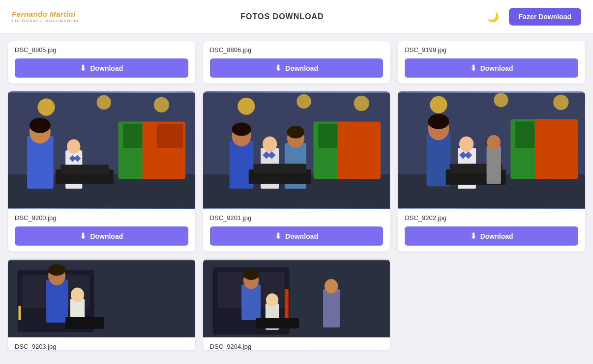  What do you see at coordinates (101, 305) in the screenshot?
I see `photo-card: DSC_9203.jpg` at bounding box center [101, 305].